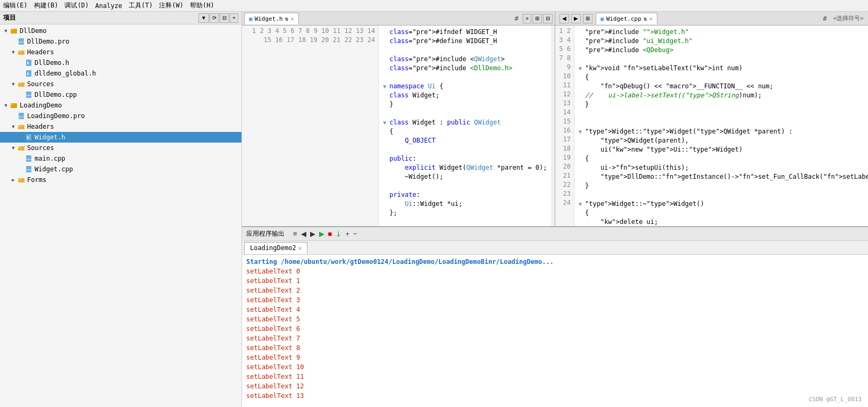 The width and height of the screenshot is (868, 407). What do you see at coordinates (338, 234) in the screenshot?
I see `output-scroll-btn: ⤓` at bounding box center [338, 234].